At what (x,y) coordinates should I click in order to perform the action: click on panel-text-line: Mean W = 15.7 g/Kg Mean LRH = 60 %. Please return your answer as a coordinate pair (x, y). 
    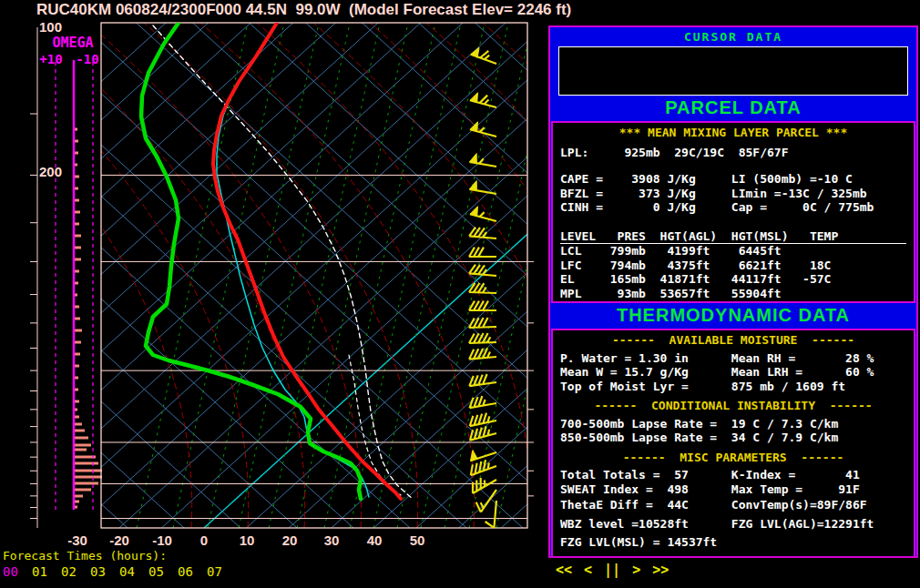
    Looking at the image, I should click on (733, 372).